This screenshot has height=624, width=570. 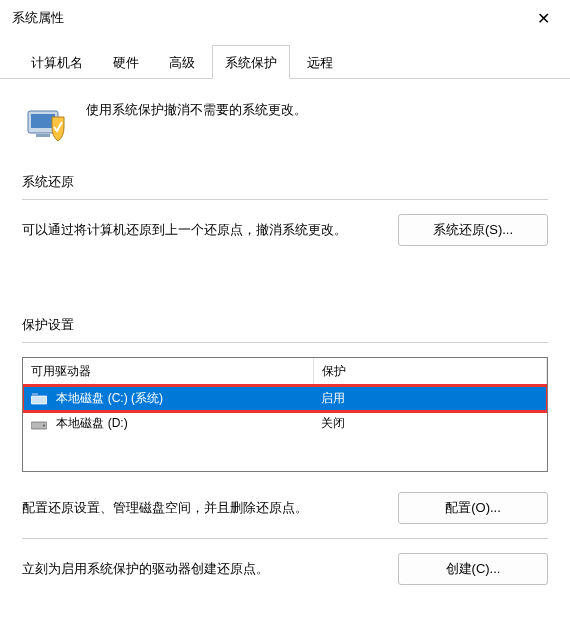 What do you see at coordinates (38, 18) in the screenshot?
I see `window-title: 系统属性` at bounding box center [38, 18].